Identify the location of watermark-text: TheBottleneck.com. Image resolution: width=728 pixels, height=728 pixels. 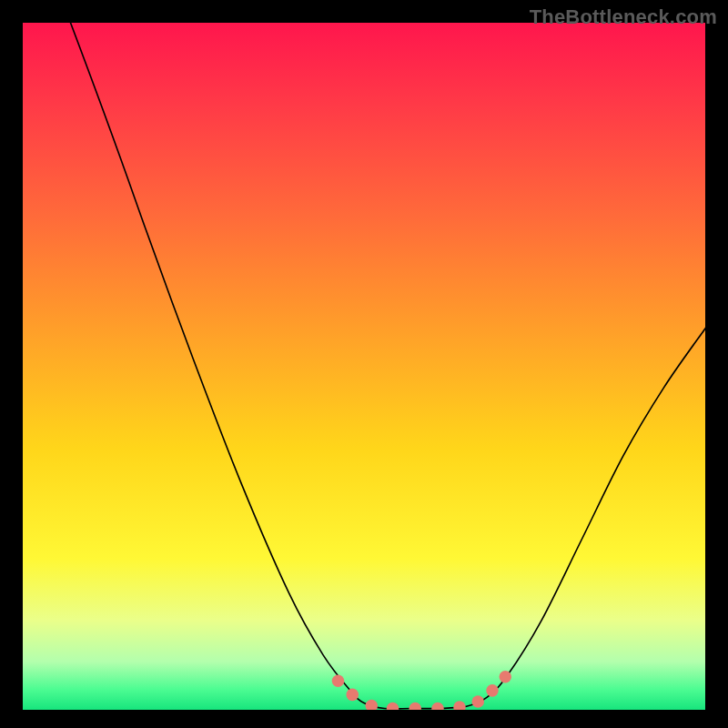
(623, 17).